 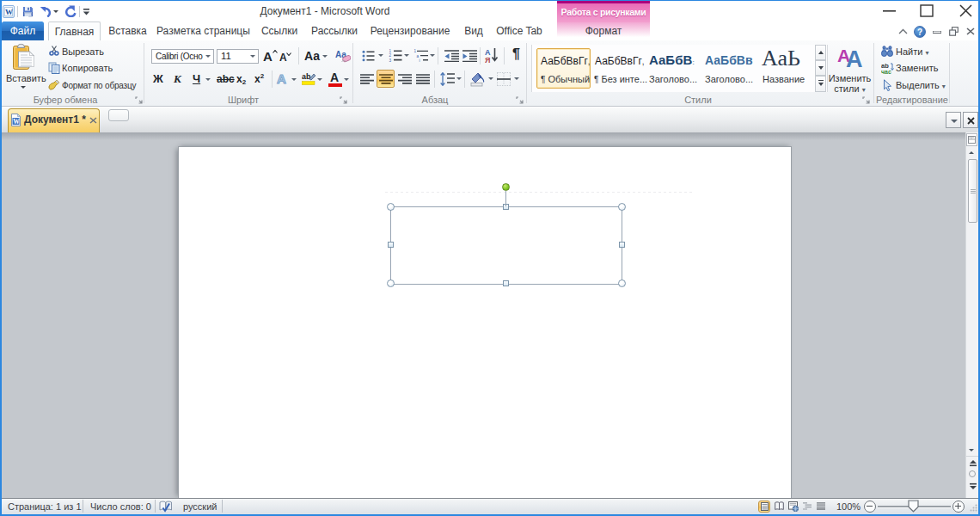 What do you see at coordinates (420, 60) in the screenshot?
I see `svg-text: i` at bounding box center [420, 60].